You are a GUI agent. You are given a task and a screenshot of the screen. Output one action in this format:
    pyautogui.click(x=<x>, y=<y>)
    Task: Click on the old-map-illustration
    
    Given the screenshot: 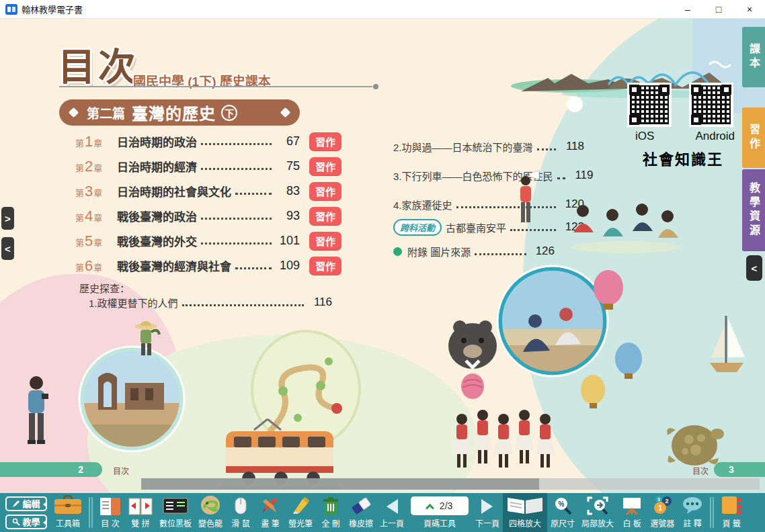 What is the action you would take?
    pyautogui.click(x=307, y=389)
    